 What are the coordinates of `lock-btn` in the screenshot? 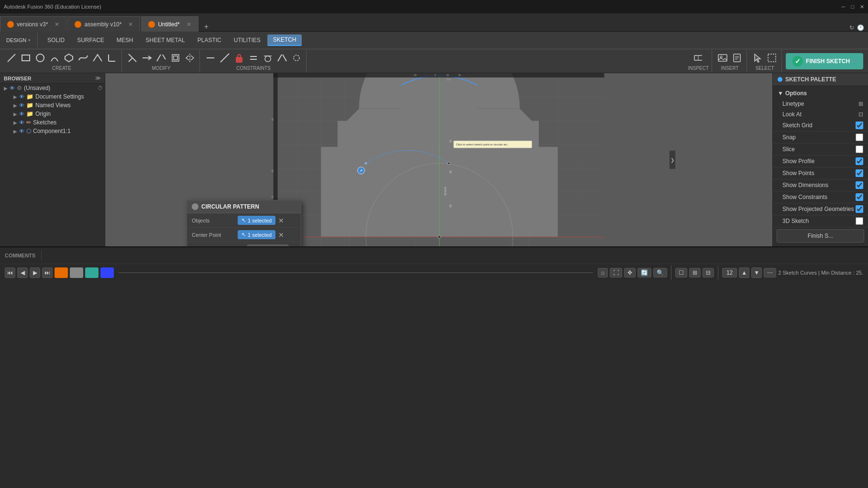 It's located at (239, 58).